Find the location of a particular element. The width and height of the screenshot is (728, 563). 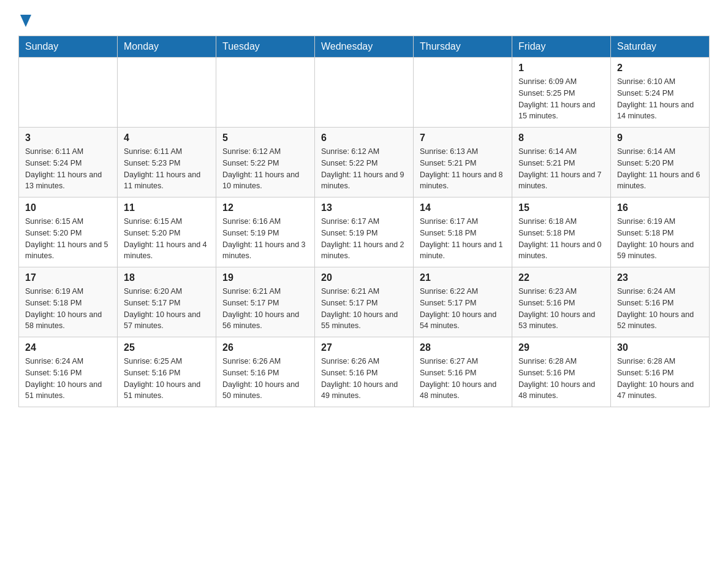

day-info: Sunrise: 6:15 AMSunset: 5:20 PMDaylight:… is located at coordinates (68, 239).